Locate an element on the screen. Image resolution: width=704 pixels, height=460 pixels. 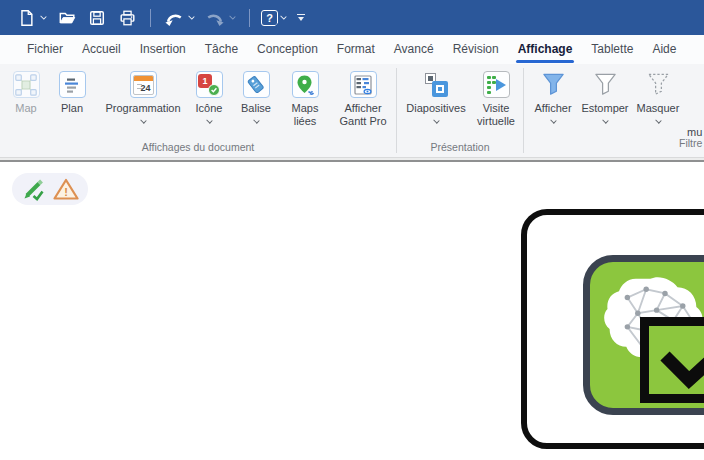
button-label: Estomper is located at coordinates (604, 108).